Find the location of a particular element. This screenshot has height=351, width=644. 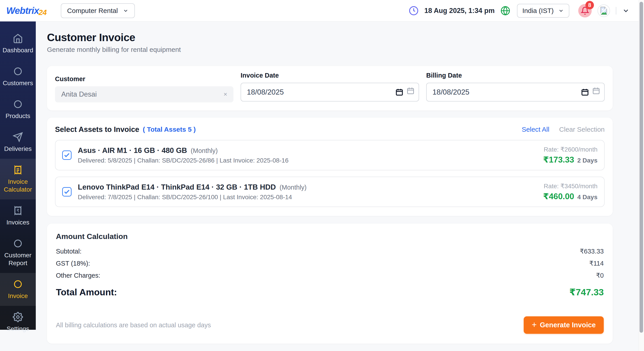

send-icon is located at coordinates (18, 137).